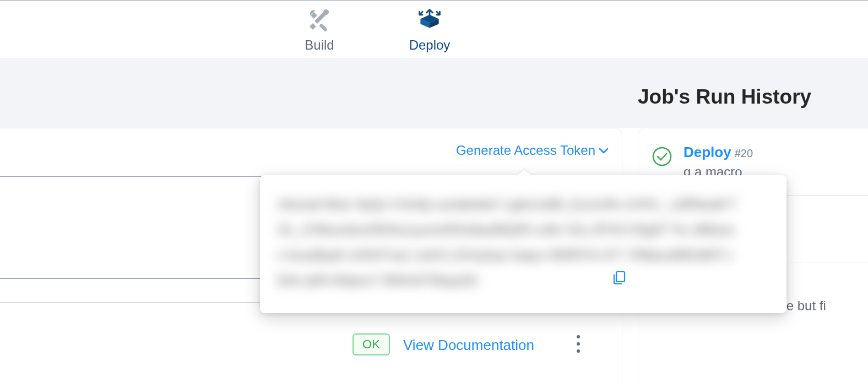 The image size is (868, 388). What do you see at coordinates (508, 240) in the screenshot?
I see `obscured-token-text: Uksmaf Wrar SaQn COrt3p uondetwfa7 Lgbn1…` at bounding box center [508, 240].